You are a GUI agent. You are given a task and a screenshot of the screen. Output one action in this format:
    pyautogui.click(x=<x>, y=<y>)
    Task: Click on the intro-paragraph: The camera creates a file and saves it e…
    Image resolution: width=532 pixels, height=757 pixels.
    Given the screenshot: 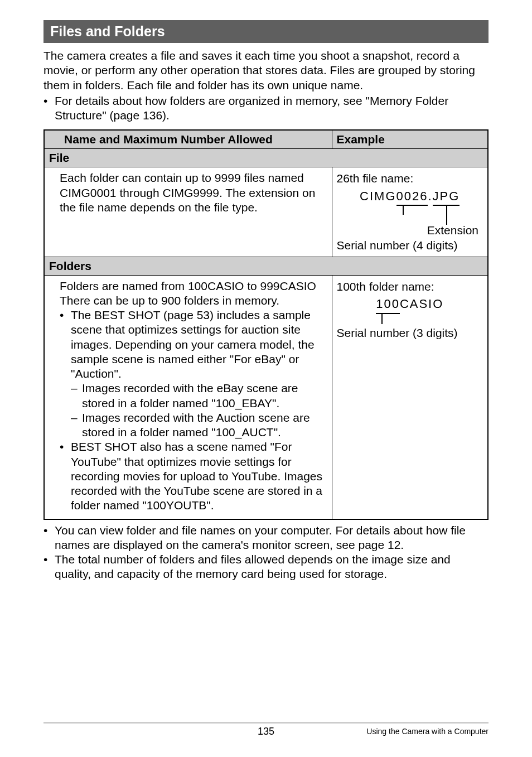 What is the action you would take?
    pyautogui.click(x=266, y=70)
    